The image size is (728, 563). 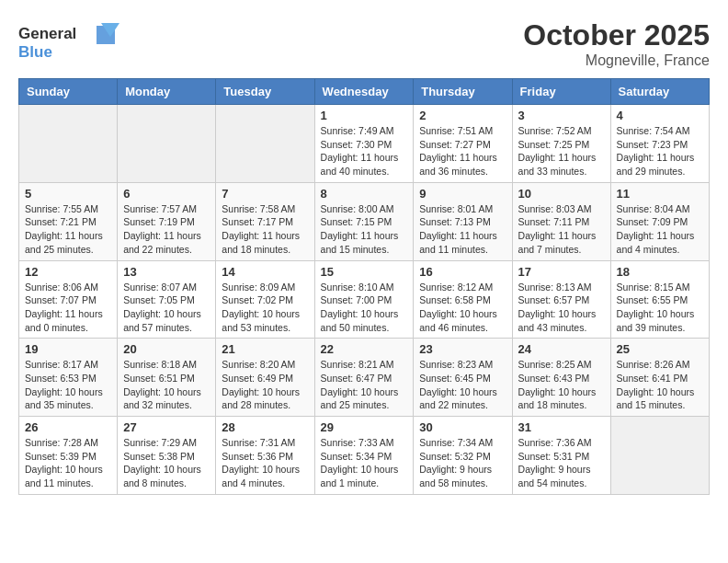 I want to click on day-number: 13, so click(x=166, y=272).